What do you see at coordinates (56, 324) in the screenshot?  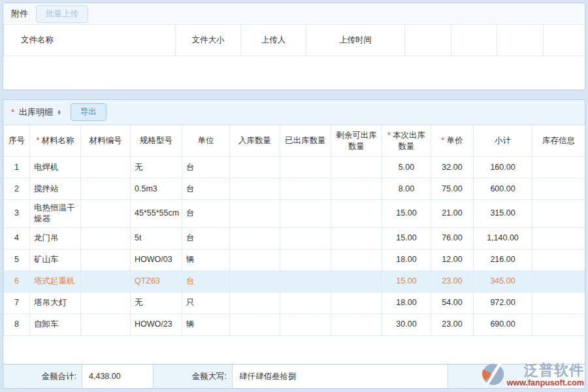 I see `cell-name: 自卸车` at bounding box center [56, 324].